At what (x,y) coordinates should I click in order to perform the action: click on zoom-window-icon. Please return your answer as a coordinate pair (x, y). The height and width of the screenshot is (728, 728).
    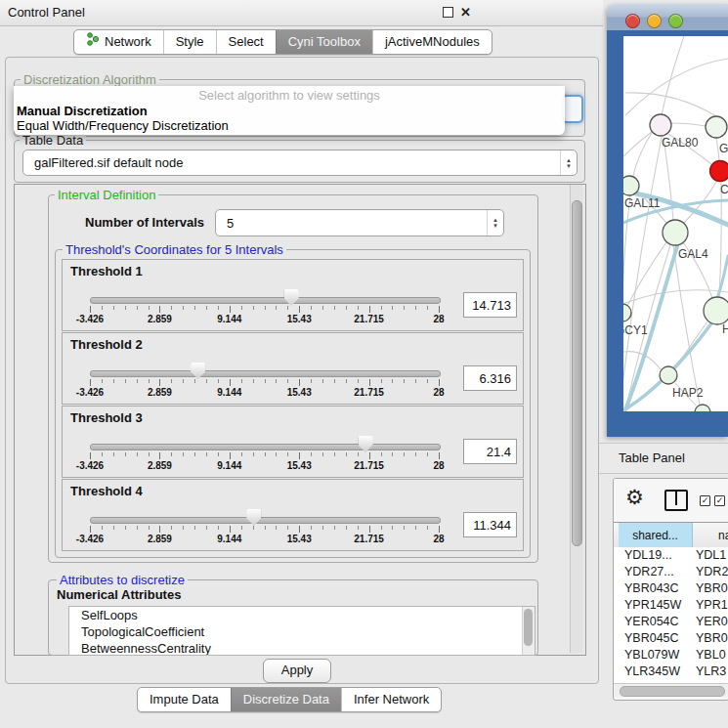
    Looking at the image, I should click on (676, 21).